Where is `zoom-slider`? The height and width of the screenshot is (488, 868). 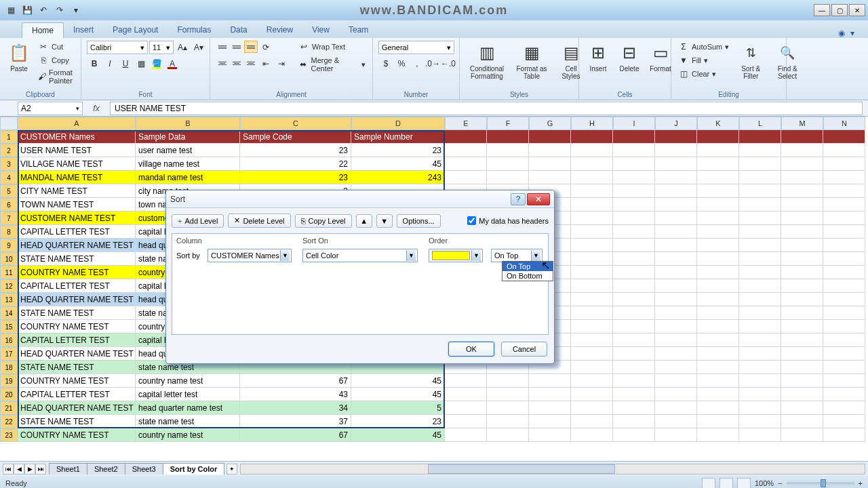 zoom-slider is located at coordinates (821, 483).